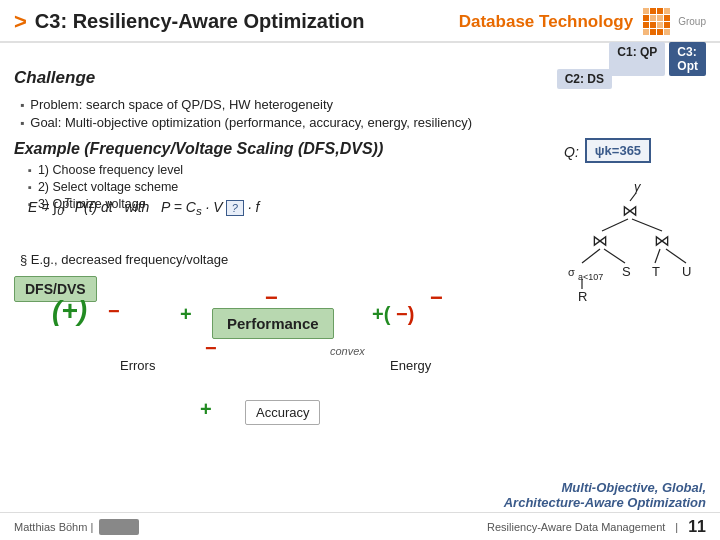 This screenshot has height=540, width=720. I want to click on multi-obj-label: Multi-Objective, Global, Architecture-Aw…, so click(605, 495).